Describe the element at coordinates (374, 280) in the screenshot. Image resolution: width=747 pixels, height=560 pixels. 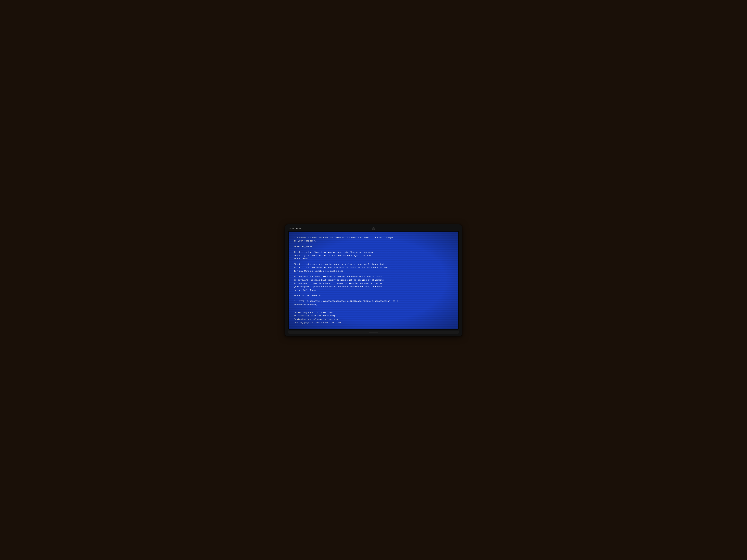
I see `laptop-outer: NSPIRON A problem has been detected and …` at that location.